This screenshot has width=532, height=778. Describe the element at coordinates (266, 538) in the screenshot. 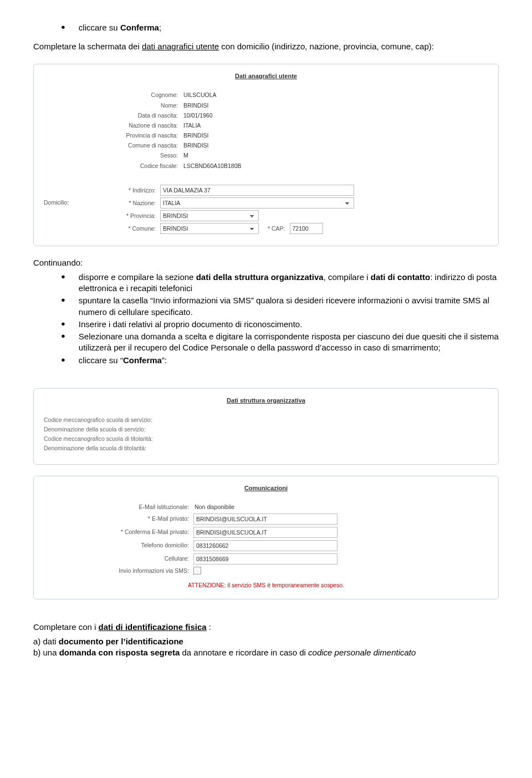

I see `panel-comunicazioni: Comunicazioni E-Mail istituzionale:Non d…` at that location.